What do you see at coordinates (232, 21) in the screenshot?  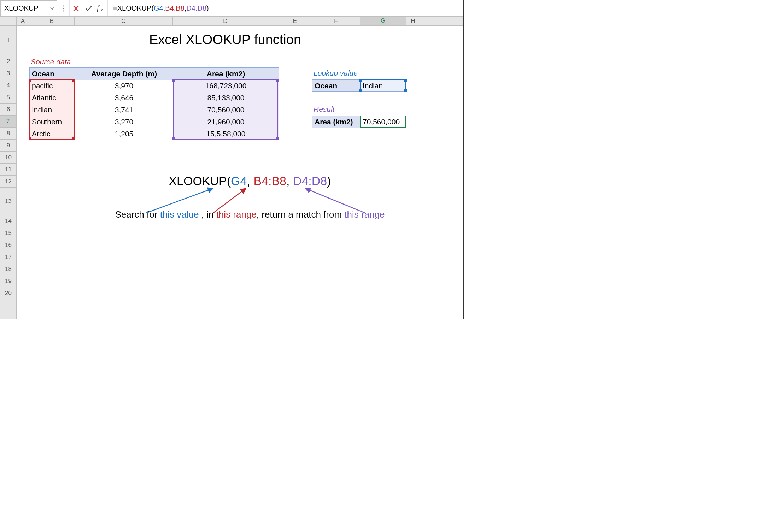 I see `column-headers: A B C D E F G H` at bounding box center [232, 21].